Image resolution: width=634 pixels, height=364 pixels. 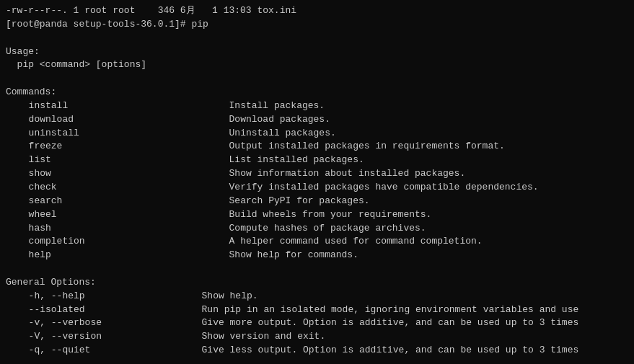 What do you see at coordinates (317, 215) in the screenshot?
I see `command-row: wheelBuild wheels from your requirements…` at bounding box center [317, 215].